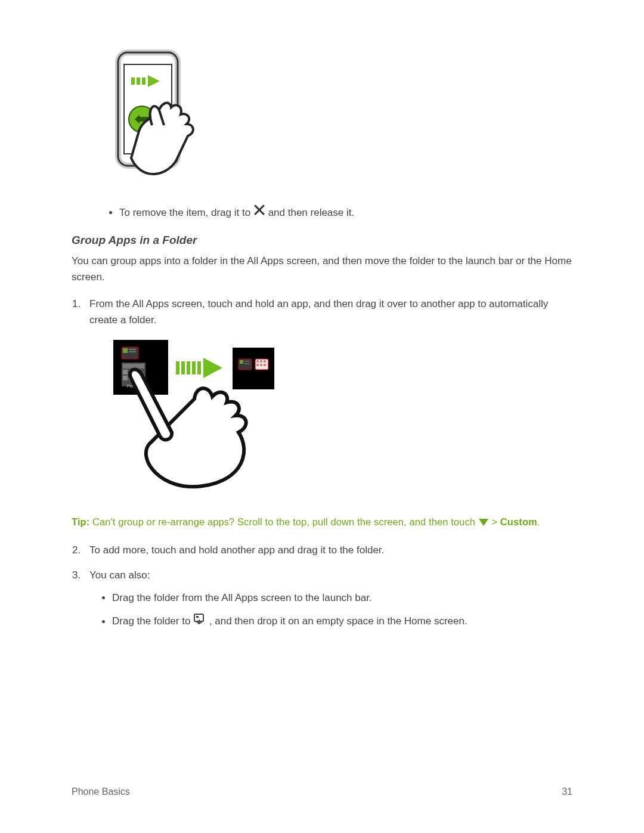  I want to click on intro-paragraph: You can group apps into a folder in the …, so click(322, 269).